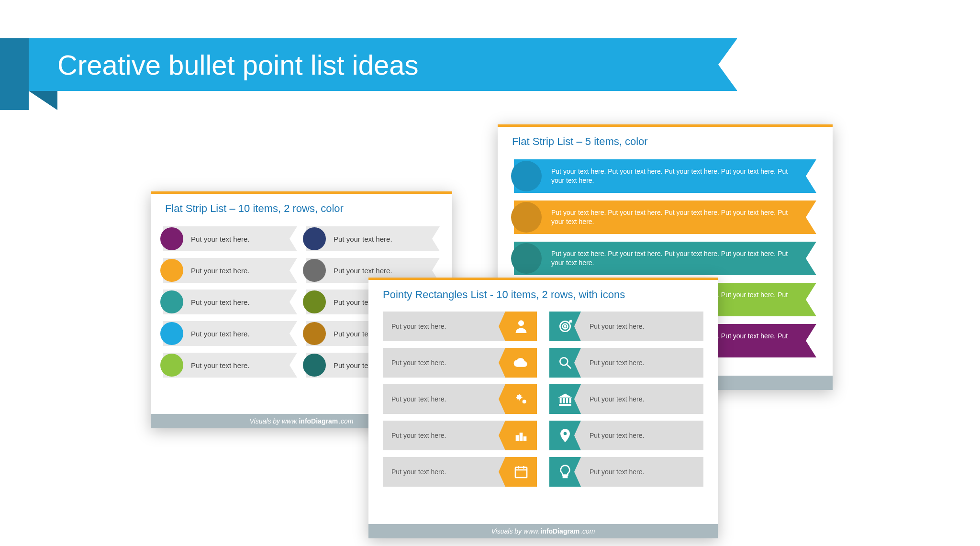  Describe the element at coordinates (543, 292) in the screenshot. I see `slide-c-title: Pointy Rectangles List - 10 items, 2 row…` at that location.